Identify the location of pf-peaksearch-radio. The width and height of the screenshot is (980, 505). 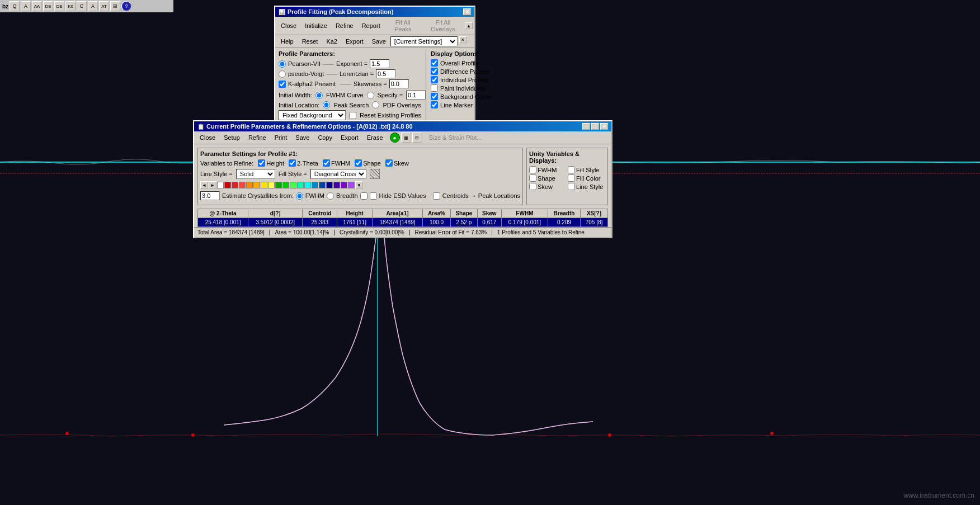
(327, 105).